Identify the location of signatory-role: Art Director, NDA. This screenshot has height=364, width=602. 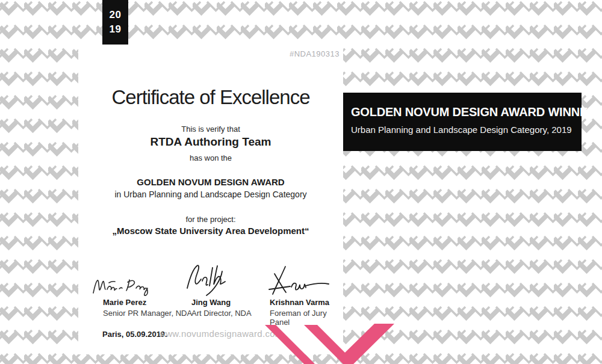
(222, 313).